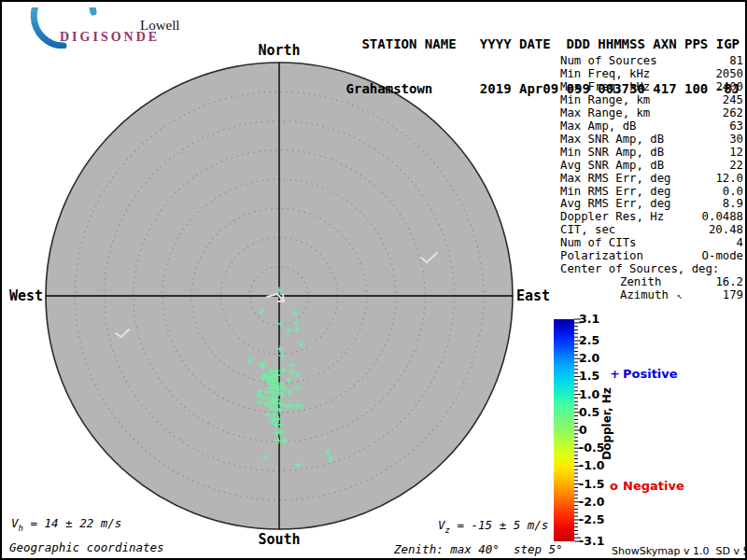 The image size is (747, 560). What do you see at coordinates (640, 270) in the screenshot?
I see `stat-label: Center of Sources, deg:` at bounding box center [640, 270].